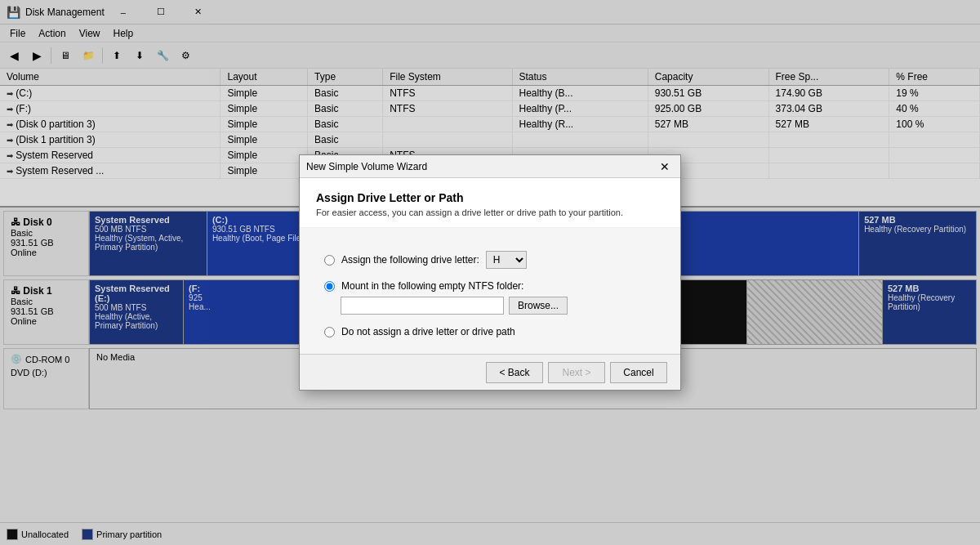 Image resolution: width=980 pixels, height=545 pixels. What do you see at coordinates (498, 306) in the screenshot?
I see `ntfs-folder-row: Browse...` at bounding box center [498, 306].